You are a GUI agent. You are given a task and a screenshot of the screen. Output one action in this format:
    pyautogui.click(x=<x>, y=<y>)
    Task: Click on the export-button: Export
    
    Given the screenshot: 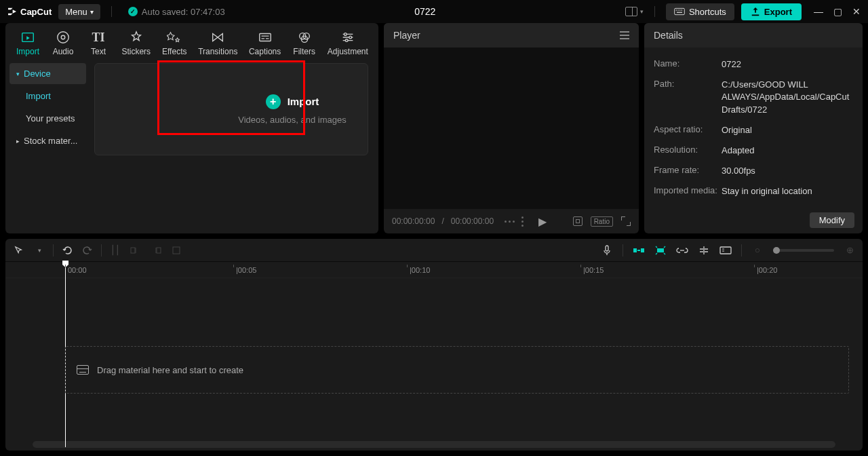 What is the action you would take?
    pyautogui.click(x=772, y=12)
    